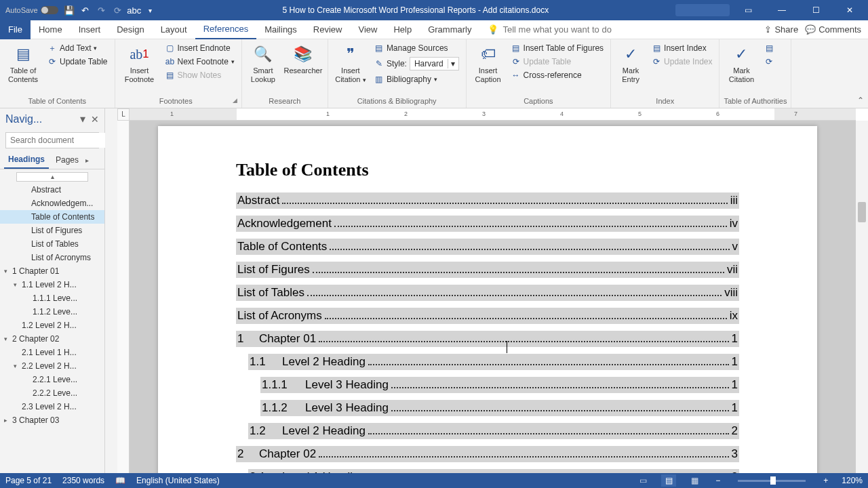 The width and height of the screenshot is (868, 488). I want to click on nav-tree-item: Abstract, so click(52, 190).